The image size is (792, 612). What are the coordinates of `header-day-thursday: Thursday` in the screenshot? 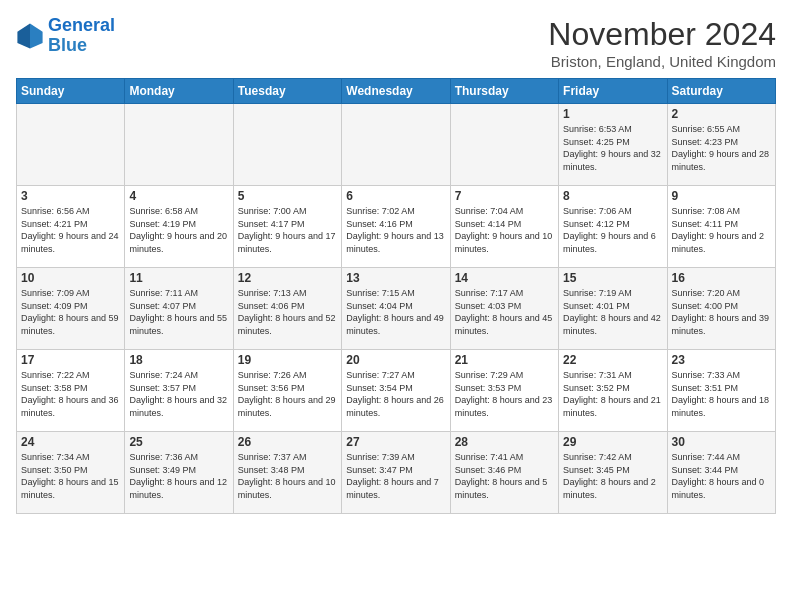 It's located at (504, 92).